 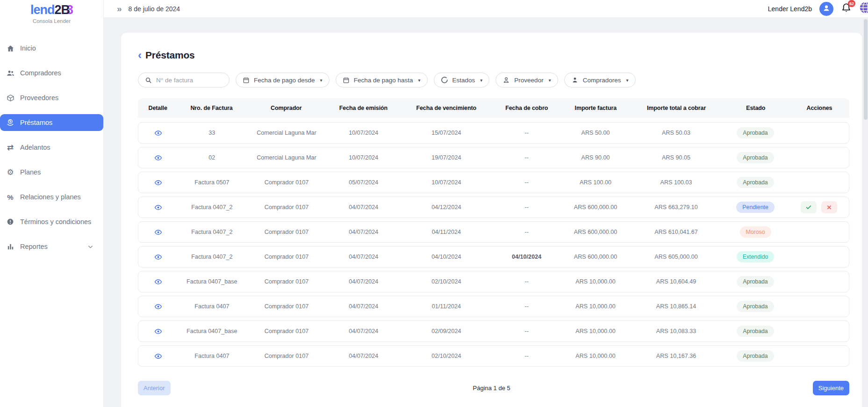 I want to click on sidebar-item-compradores: Compradores, so click(x=51, y=73).